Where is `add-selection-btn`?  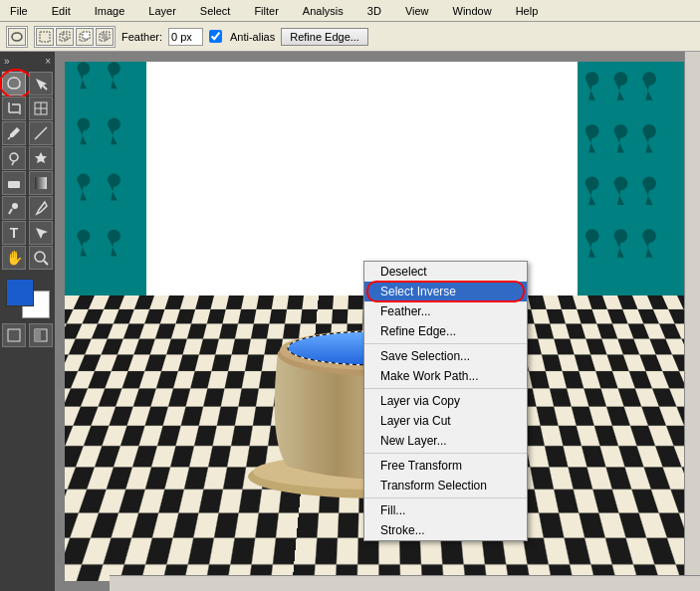
add-selection-btn is located at coordinates (65, 37).